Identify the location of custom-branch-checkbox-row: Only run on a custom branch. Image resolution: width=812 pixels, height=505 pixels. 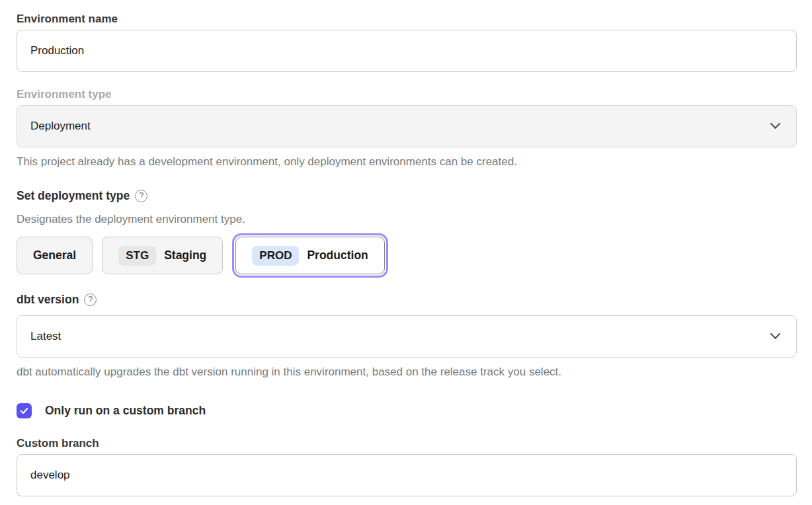
(407, 411).